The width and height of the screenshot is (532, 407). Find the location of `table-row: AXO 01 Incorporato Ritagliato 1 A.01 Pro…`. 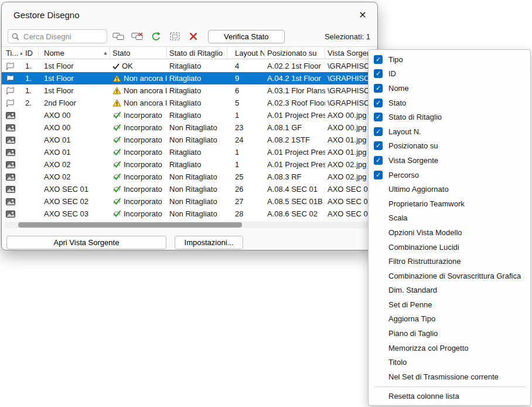

table-row: AXO 01 Incorporato Ritagliato 1 A.01 Pro… is located at coordinates (190, 152).